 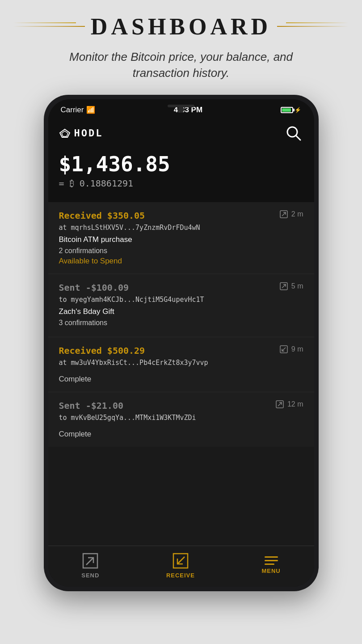 What do you see at coordinates (287, 110) in the screenshot?
I see `battery-icon` at bounding box center [287, 110].